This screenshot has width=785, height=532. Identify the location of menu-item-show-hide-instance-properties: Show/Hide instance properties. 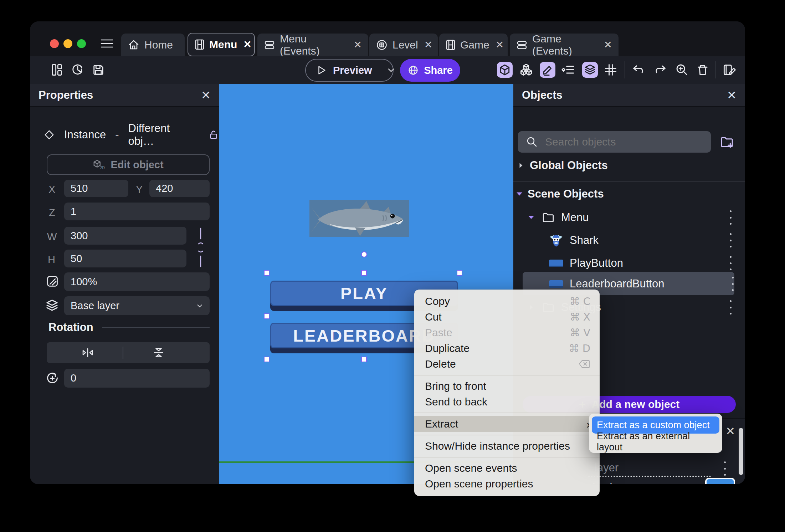
(507, 446).